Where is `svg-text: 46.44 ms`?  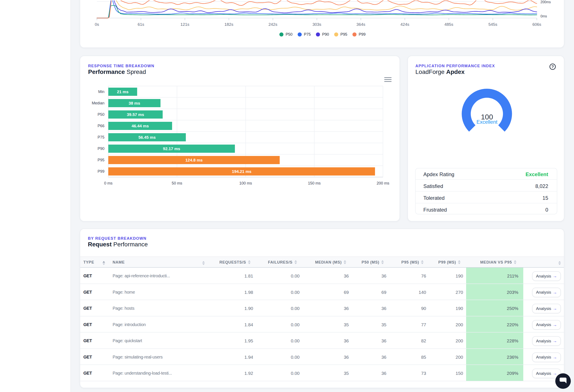 svg-text: 46.44 ms is located at coordinates (140, 126).